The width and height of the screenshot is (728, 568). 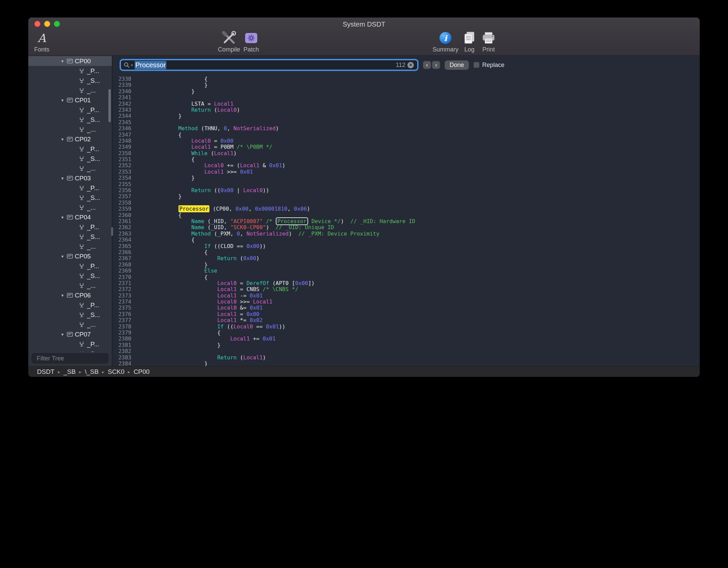 I want to click on code-line: Return ((0x00 | Local0)), so click(x=420, y=190).